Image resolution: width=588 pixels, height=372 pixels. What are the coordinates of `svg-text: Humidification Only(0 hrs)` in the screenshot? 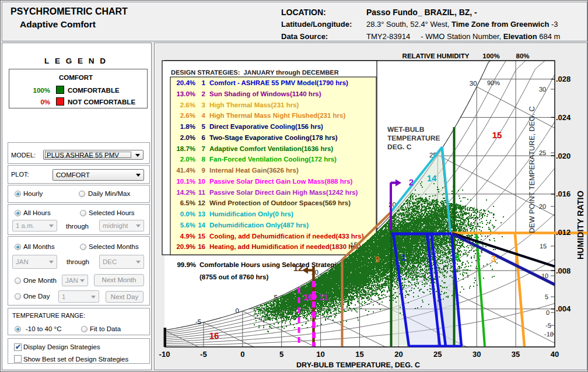 It's located at (251, 215).